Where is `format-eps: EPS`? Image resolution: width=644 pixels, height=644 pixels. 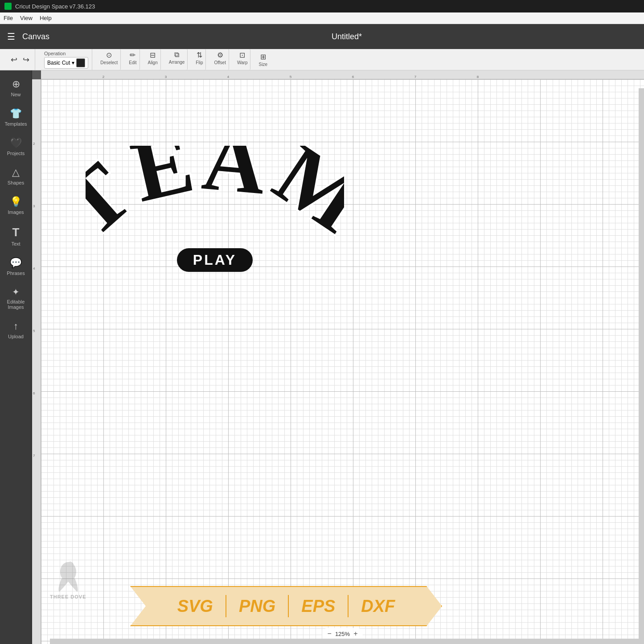
format-eps: EPS is located at coordinates (318, 606).